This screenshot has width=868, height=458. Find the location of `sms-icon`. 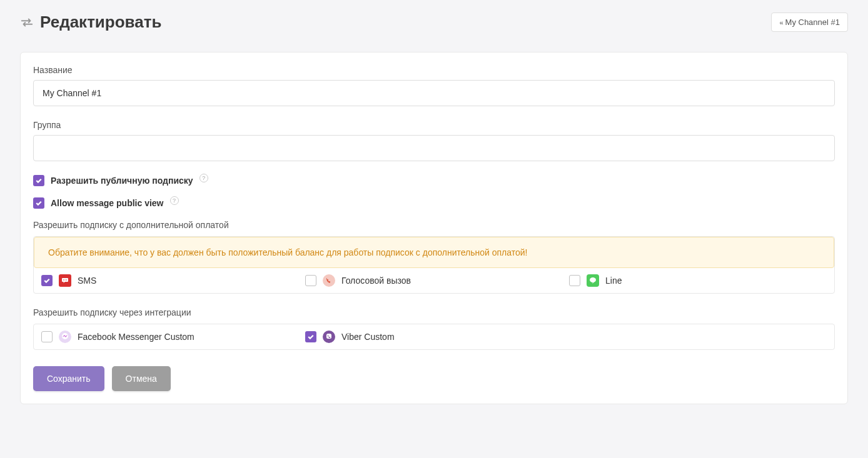

sms-icon is located at coordinates (65, 281).